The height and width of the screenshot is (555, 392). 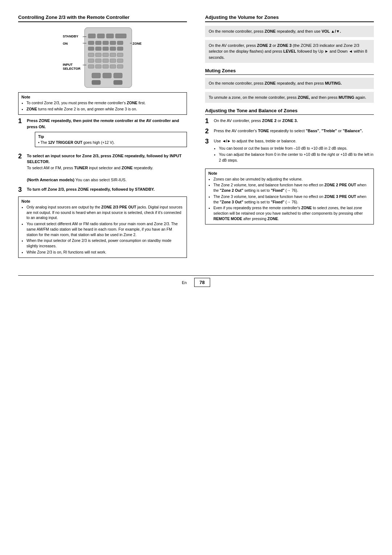 What do you see at coordinates (105, 229) in the screenshot?
I see `note-item: You cannot select different AM or FM rad…` at bounding box center [105, 229].